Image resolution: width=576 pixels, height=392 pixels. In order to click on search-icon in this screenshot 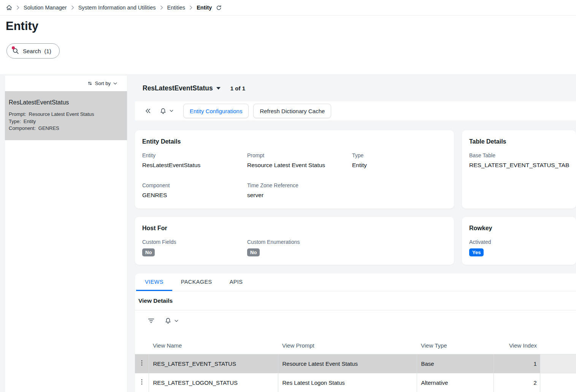, I will do `click(16, 51)`.